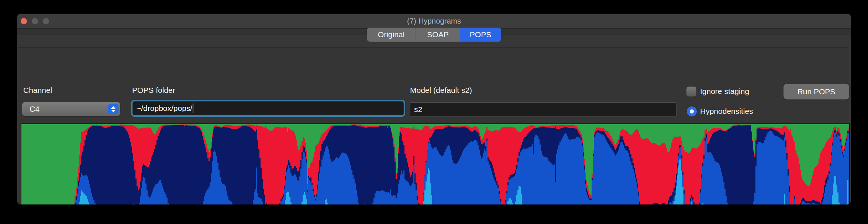 The height and width of the screenshot is (224, 868). I want to click on ignore-staging-checkbox, so click(692, 91).